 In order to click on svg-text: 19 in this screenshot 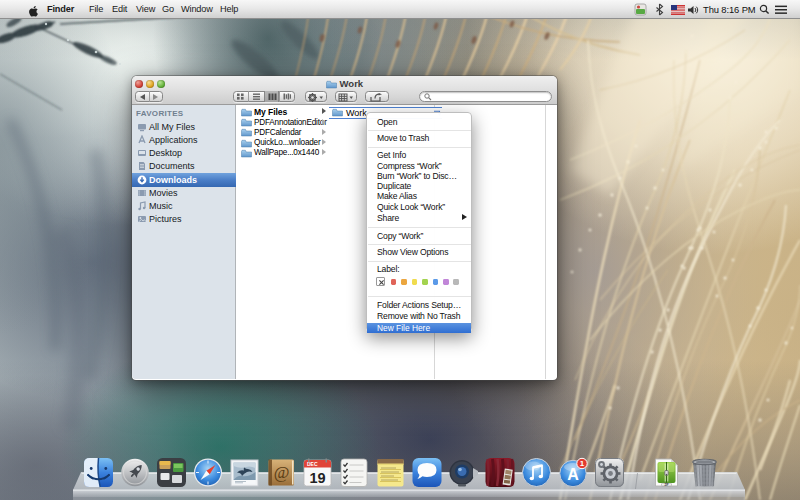, I will do `click(317, 478)`.